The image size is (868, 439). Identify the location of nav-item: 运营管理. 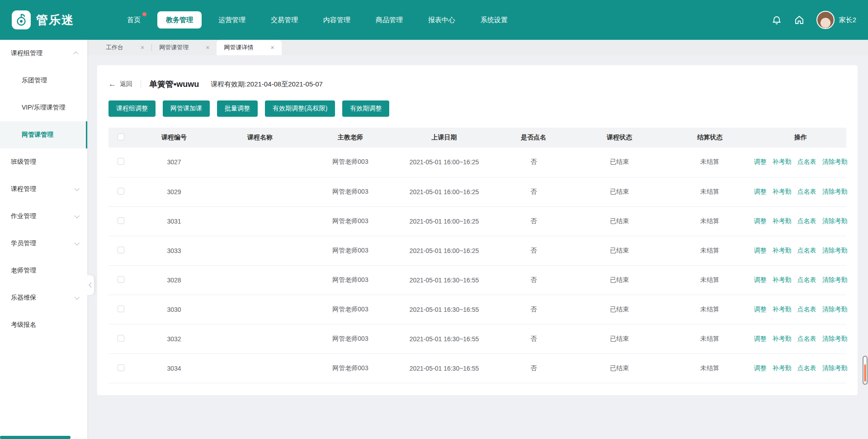
(232, 20).